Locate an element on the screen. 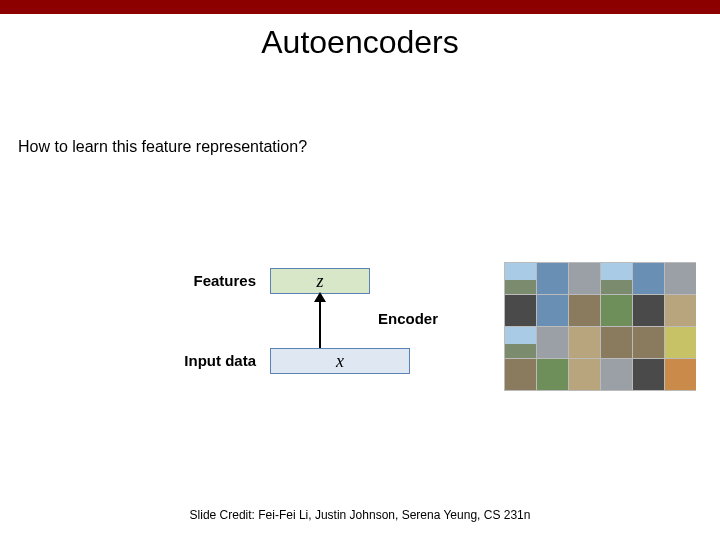 This screenshot has width=720, height=540. encoder-label: Encoder is located at coordinates (408, 318).